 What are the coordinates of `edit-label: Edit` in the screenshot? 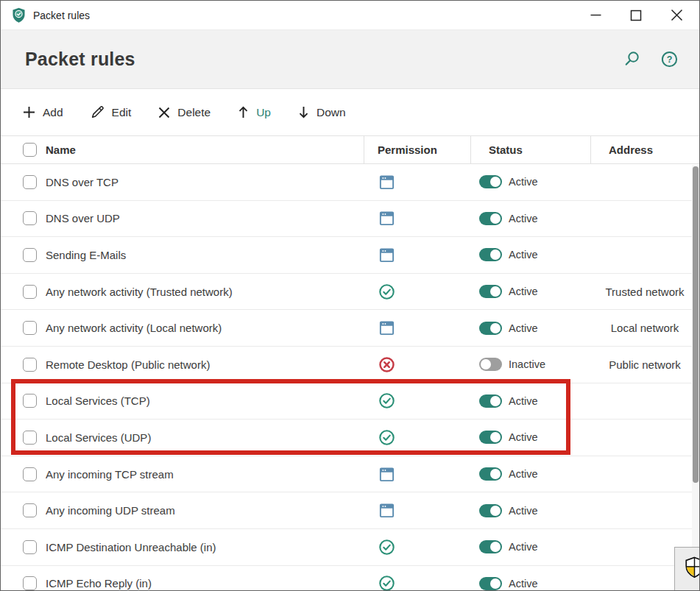 It's located at (122, 113).